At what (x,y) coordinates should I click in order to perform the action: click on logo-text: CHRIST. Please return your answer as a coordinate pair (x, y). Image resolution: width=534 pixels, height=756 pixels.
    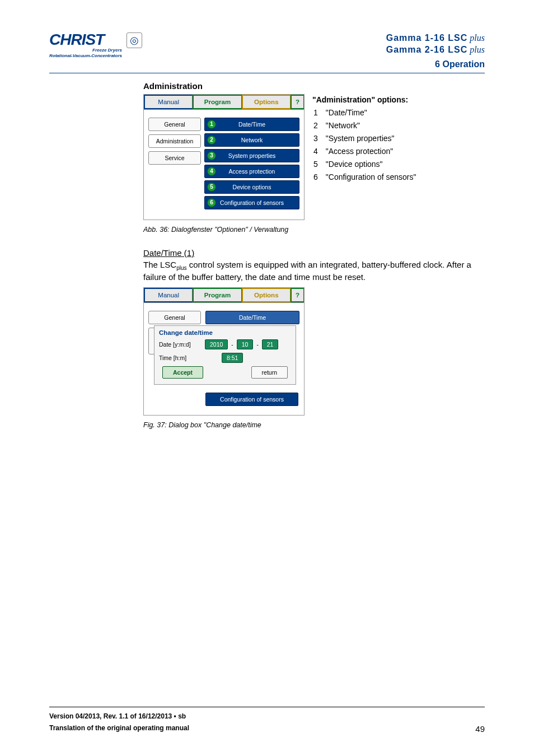
    Looking at the image, I should click on (86, 39).